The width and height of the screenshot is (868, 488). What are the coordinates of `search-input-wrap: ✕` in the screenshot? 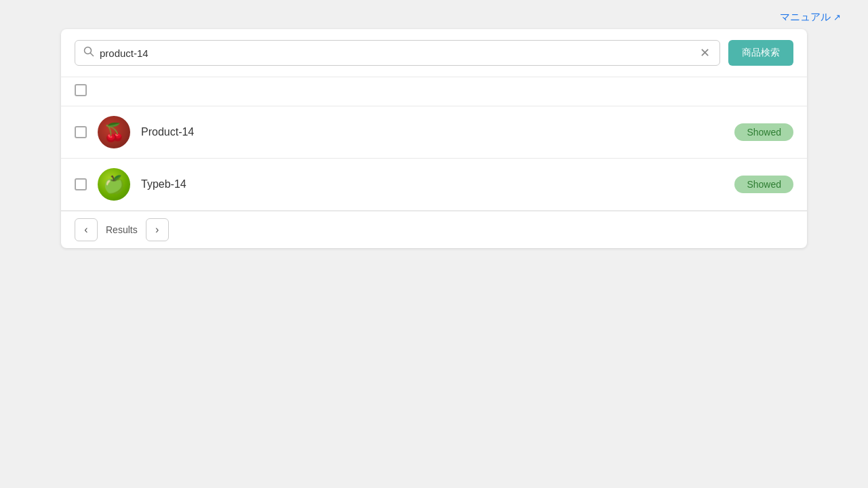 It's located at (397, 53).